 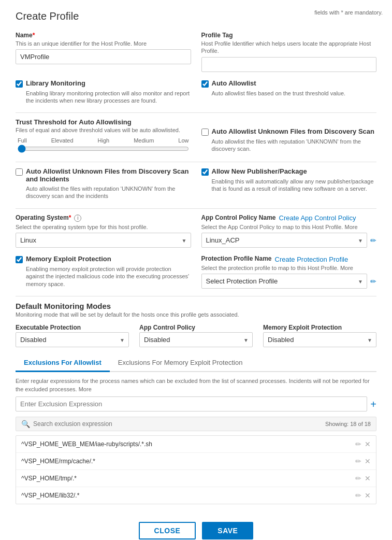 What do you see at coordinates (289, 92) in the screenshot?
I see `auto-allowlist-col: Auto Allowlist Auto allowlist files base…` at bounding box center [289, 92].